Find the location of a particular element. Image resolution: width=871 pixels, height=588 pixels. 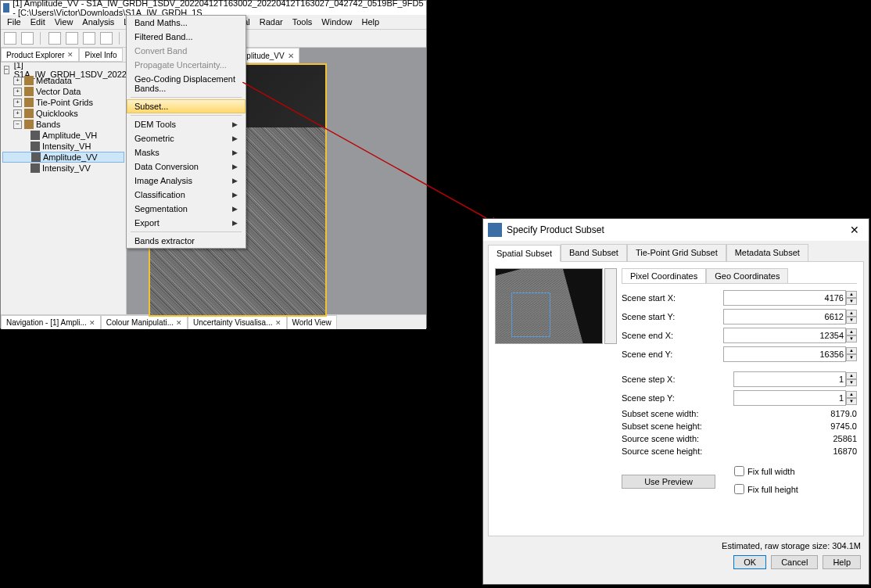

tab-navigation: Navigation - [1] Ampli...✕ is located at coordinates (51, 322).